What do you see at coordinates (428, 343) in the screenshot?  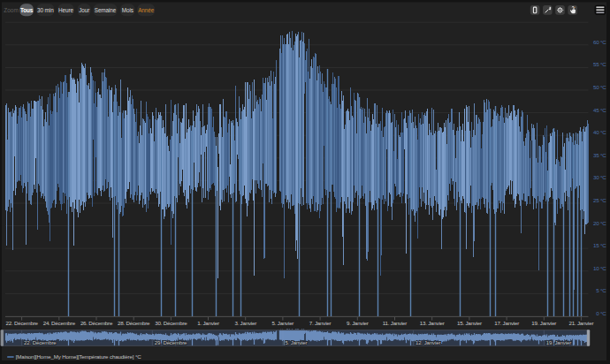 I see `svg-text: 12. Janvier` at bounding box center [428, 343].